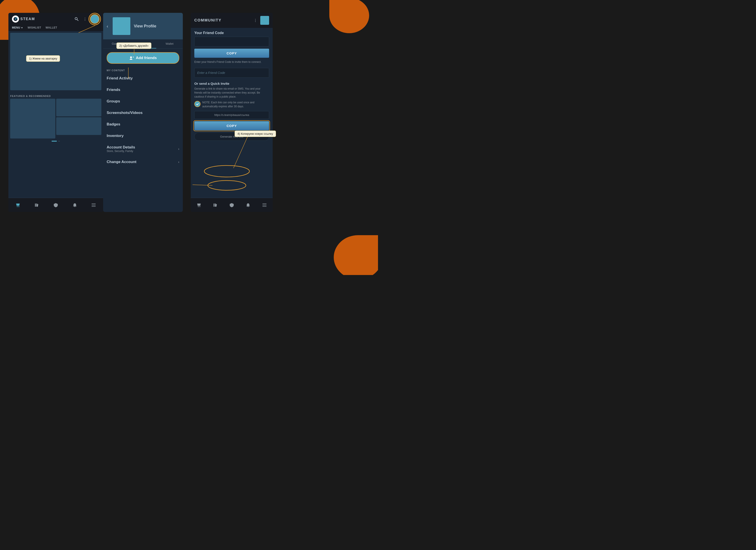 This screenshot has width=756, height=550. Describe the element at coordinates (121, 26) in the screenshot. I see `profile-avatar` at that location.